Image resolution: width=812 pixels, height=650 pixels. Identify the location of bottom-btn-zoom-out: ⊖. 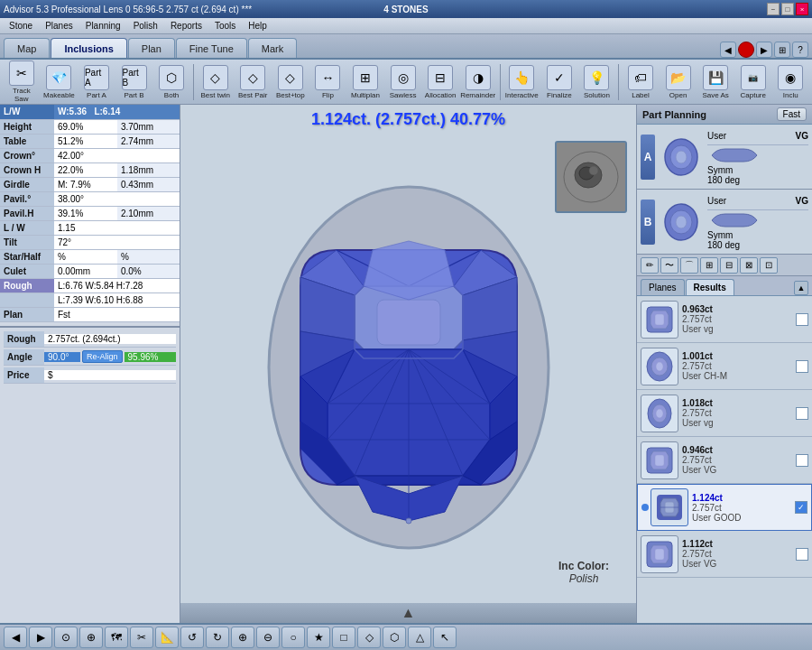
(268, 637).